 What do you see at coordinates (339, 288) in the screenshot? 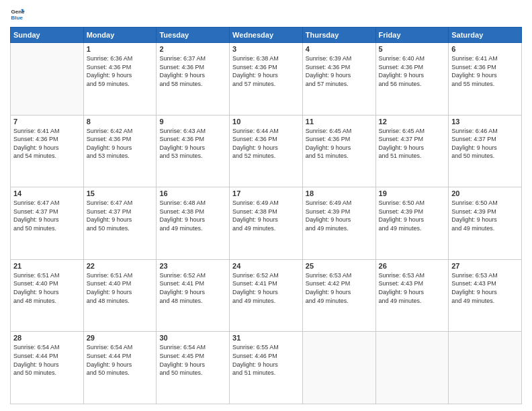
I see `day-info: Sunrise: 6:53 AMSunset: 4:42 PMDaylight:…` at bounding box center [339, 288].